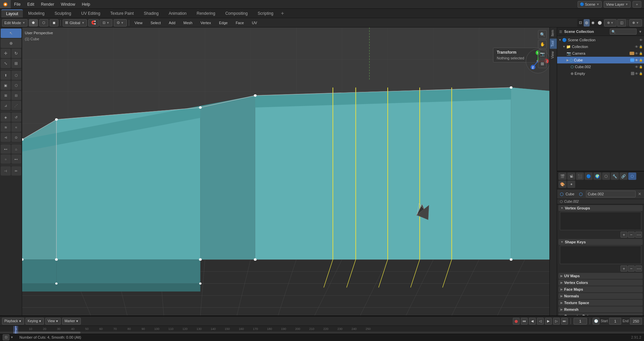  I want to click on sk-add-btn: +, so click(624, 269).